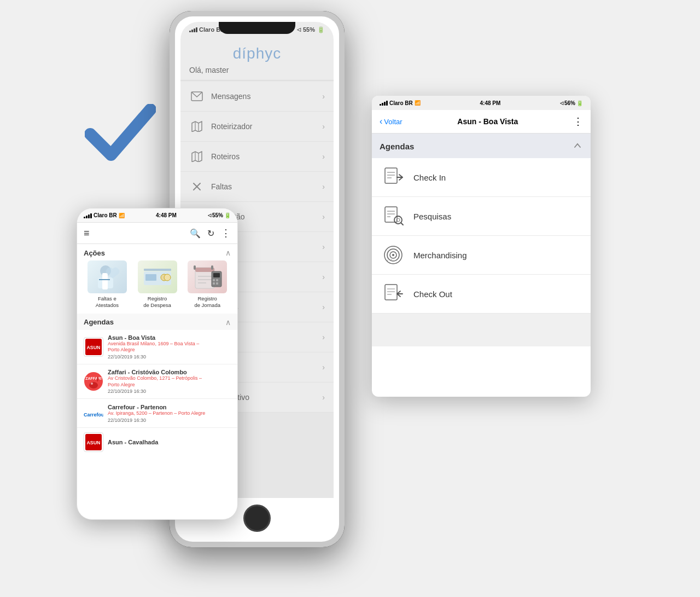 The width and height of the screenshot is (700, 597). What do you see at coordinates (207, 285) in the screenshot?
I see `acao-jornada: Registrode Jornada` at bounding box center [207, 285].